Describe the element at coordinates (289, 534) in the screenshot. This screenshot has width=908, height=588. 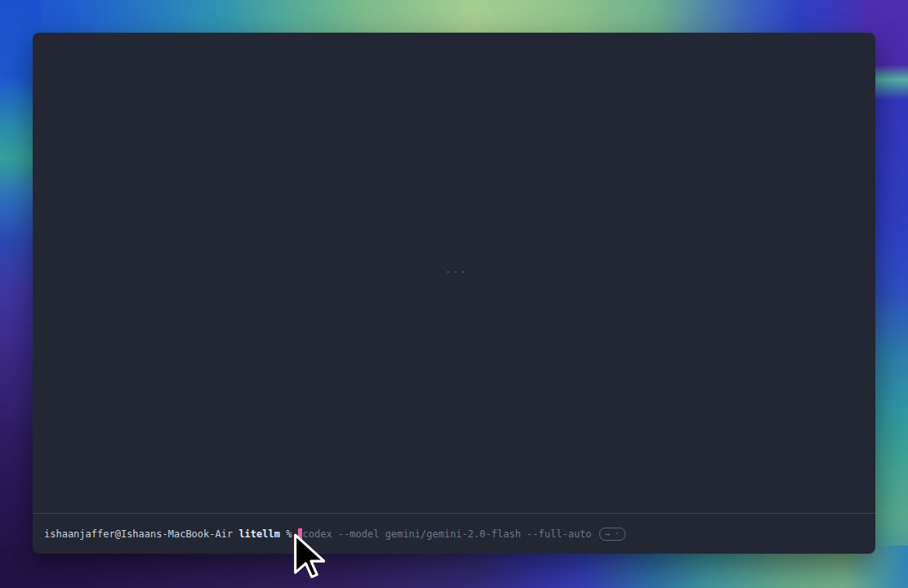
I see `prompt-symbol: %` at that location.